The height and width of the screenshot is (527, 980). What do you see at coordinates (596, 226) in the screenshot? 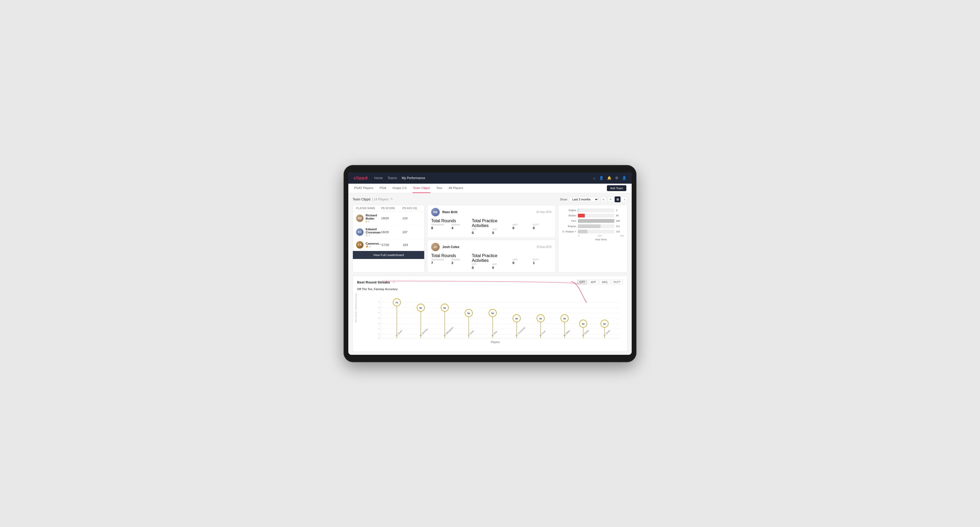
I see `bar-track` at bounding box center [596, 226].